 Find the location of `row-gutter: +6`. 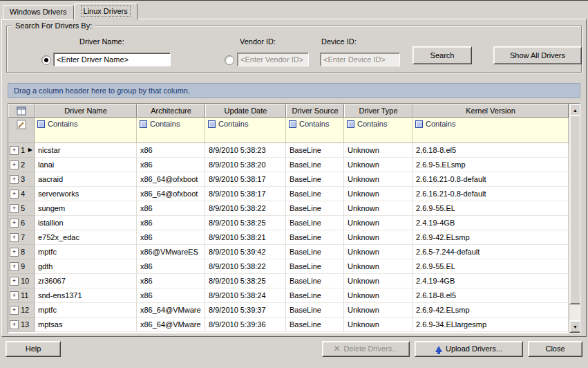

row-gutter: +6 is located at coordinates (21, 223).